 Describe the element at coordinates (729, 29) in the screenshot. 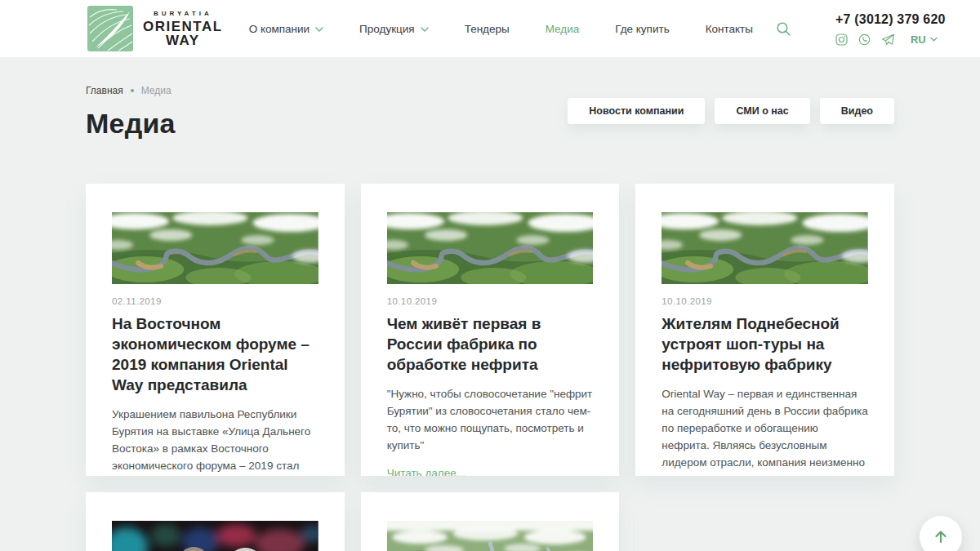

I see `nav-item-contacts: Контакты` at that location.